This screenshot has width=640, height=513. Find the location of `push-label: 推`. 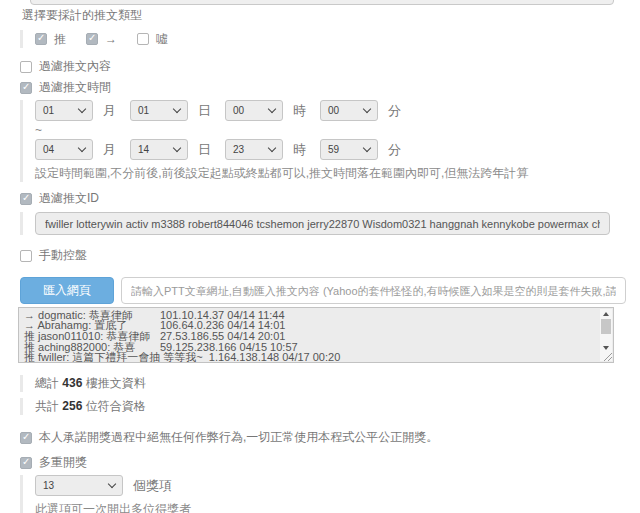

push-label: 推 is located at coordinates (60, 40).